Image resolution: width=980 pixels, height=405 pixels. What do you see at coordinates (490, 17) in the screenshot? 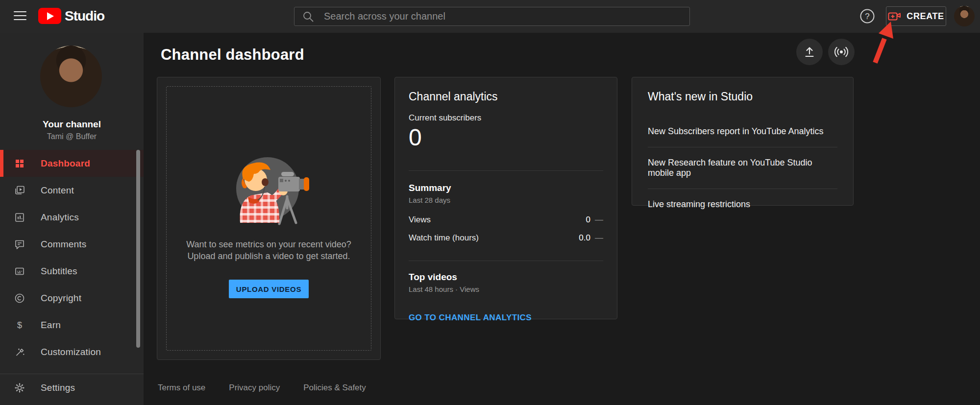
I see `top-bar: Studio ? CREATE` at bounding box center [490, 17].